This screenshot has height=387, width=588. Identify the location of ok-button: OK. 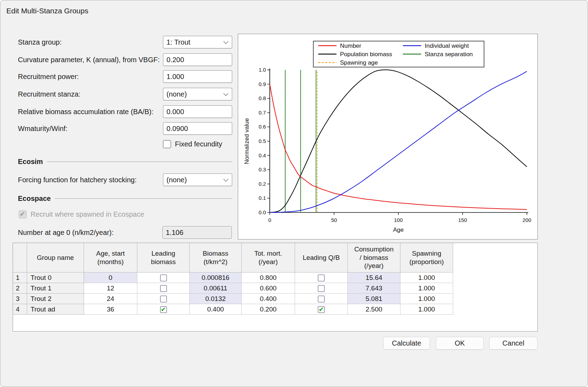
(460, 343).